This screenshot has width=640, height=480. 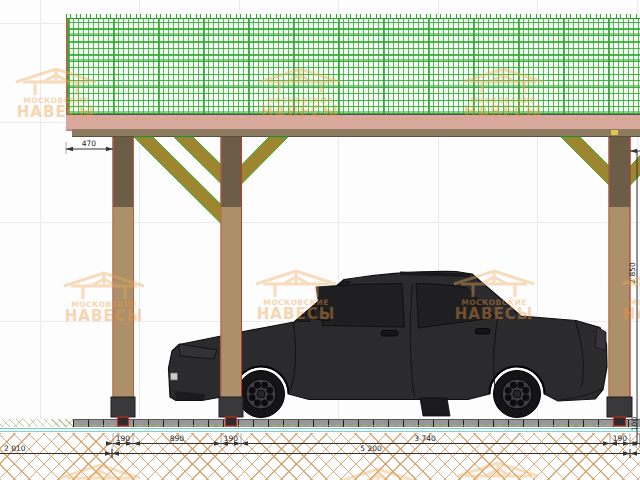 I want to click on post-left, so click(x=123, y=282).